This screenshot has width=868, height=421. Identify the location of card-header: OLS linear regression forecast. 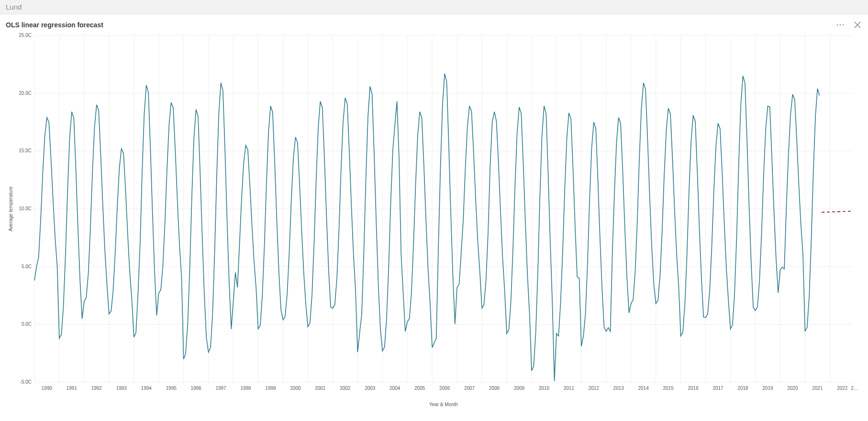
(434, 25).